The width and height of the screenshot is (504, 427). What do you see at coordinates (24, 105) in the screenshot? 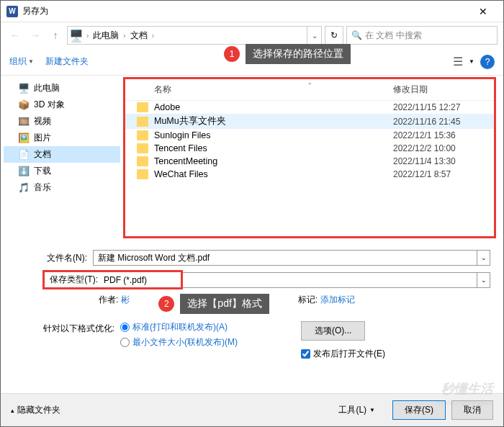
I see `cube-icon: 📦` at bounding box center [24, 105].